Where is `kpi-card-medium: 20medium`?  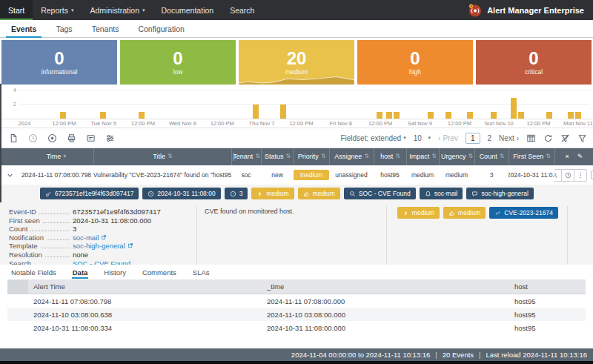 kpi-card-medium: 20medium is located at coordinates (296, 62).